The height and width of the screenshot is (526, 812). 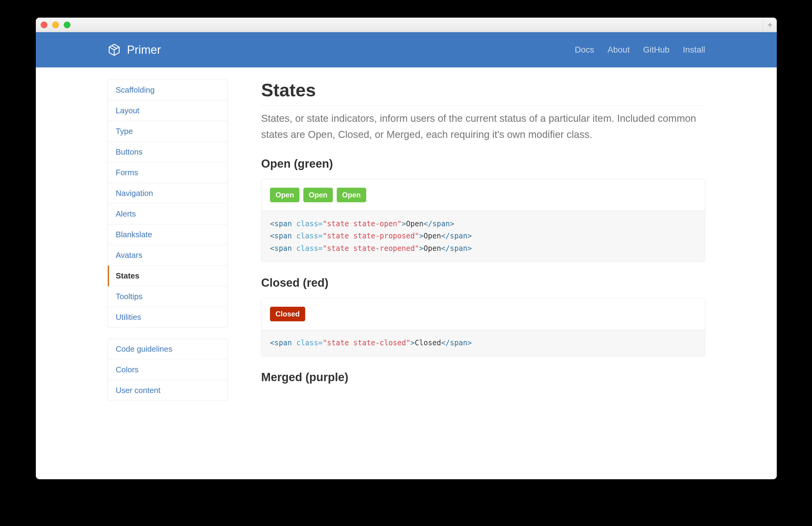 I want to click on new-tab-button: +, so click(x=770, y=25).